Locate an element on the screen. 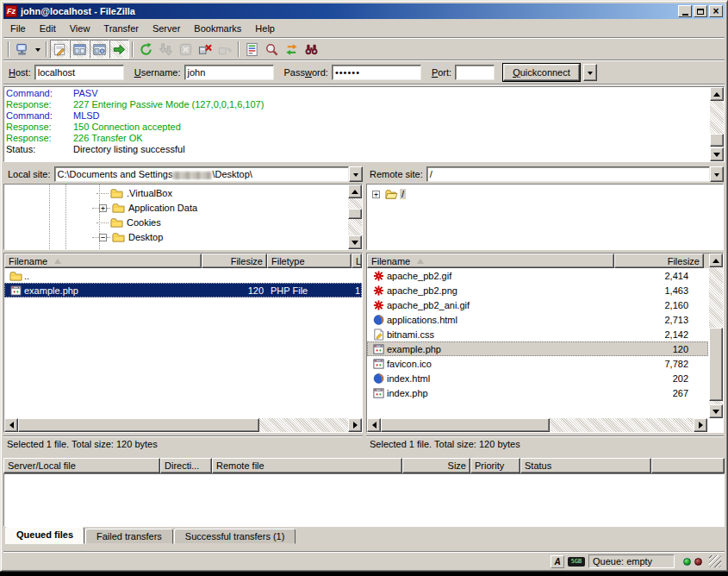 The width and height of the screenshot is (728, 576). tree-item-application-data: +Application Data is located at coordinates (176, 208).